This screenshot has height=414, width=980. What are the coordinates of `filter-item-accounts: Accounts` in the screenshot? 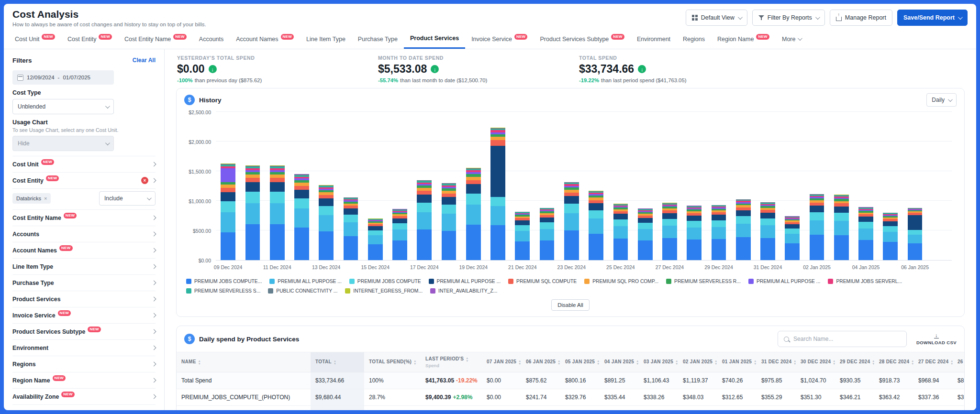 It's located at (84, 234).